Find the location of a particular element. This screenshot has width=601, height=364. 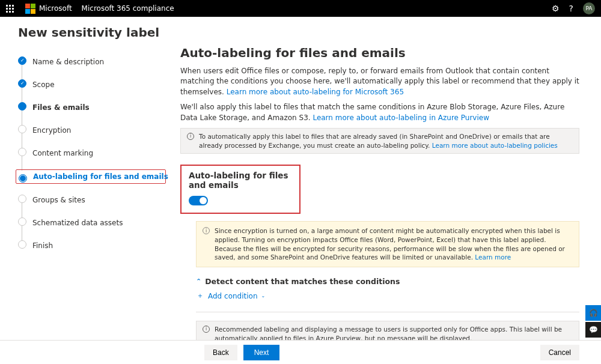

detect-conditions-header: ⌃ Detect content that matches these cond… is located at coordinates (388, 281).